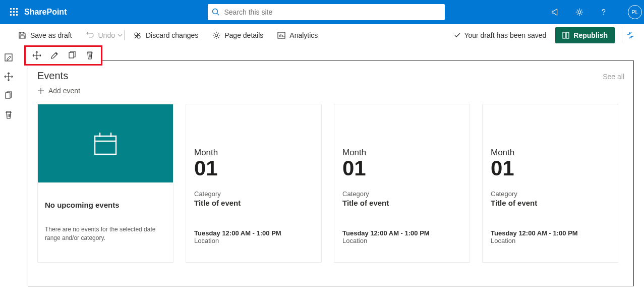  I want to click on empty-state-card: No upcoming events There are no events f…, so click(105, 183).